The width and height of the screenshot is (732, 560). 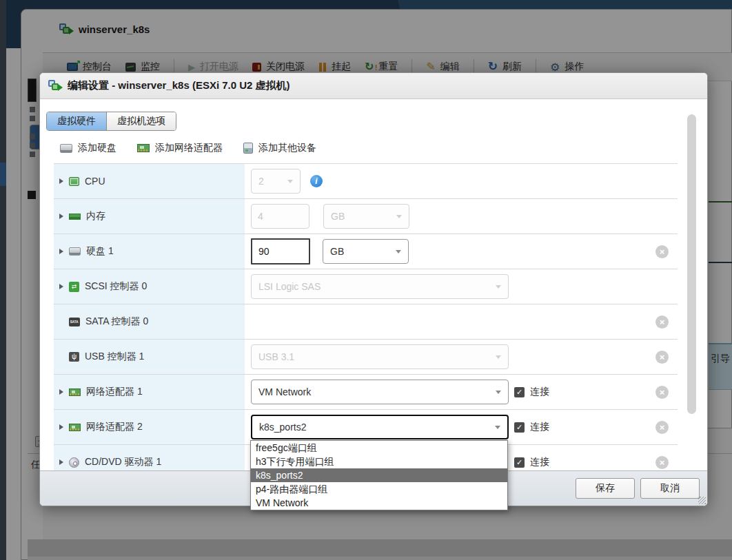 What do you see at coordinates (289, 287) in the screenshot?
I see `scsi-type-value: LSI Logic SAS` at bounding box center [289, 287].